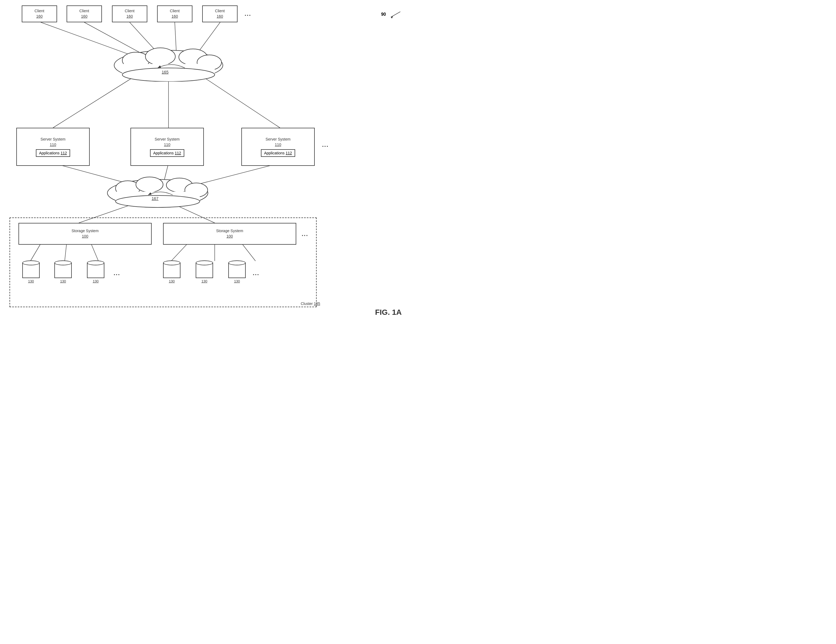 Image resolution: width=836 pixels, height=644 pixels. What do you see at coordinates (96, 272) in the screenshot?
I see `disk-3: 130` at bounding box center [96, 272].